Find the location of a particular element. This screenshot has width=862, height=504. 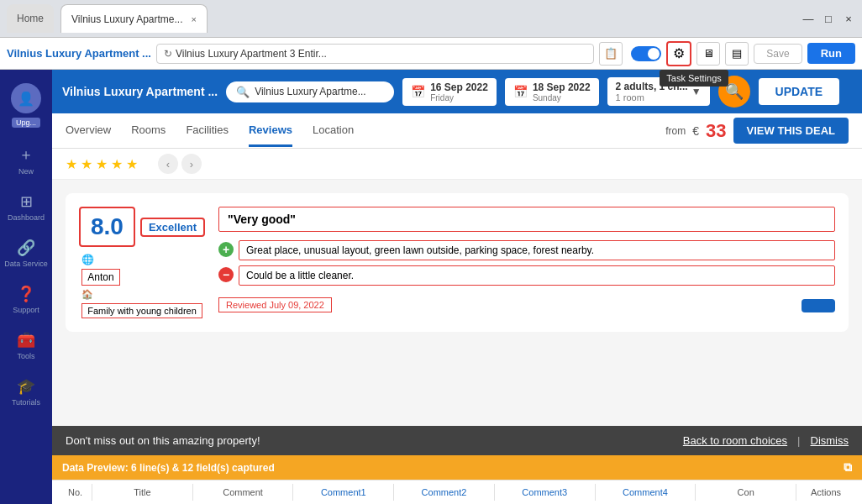

tab-home: Home is located at coordinates (30, 18).